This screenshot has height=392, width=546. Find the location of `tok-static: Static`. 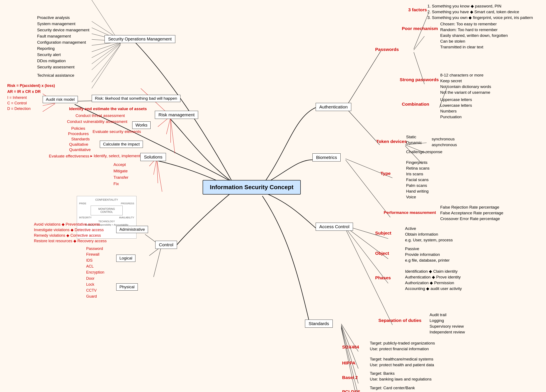

tok-static: Static is located at coordinates (411, 137).